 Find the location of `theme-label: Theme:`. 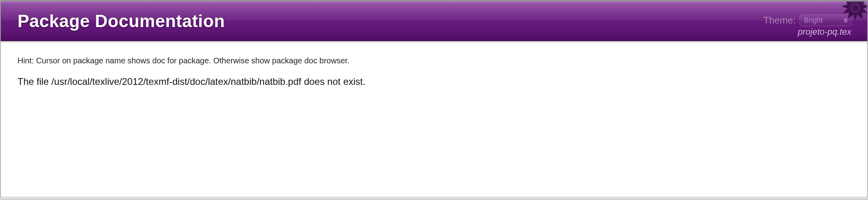

theme-label: Theme: is located at coordinates (779, 20).